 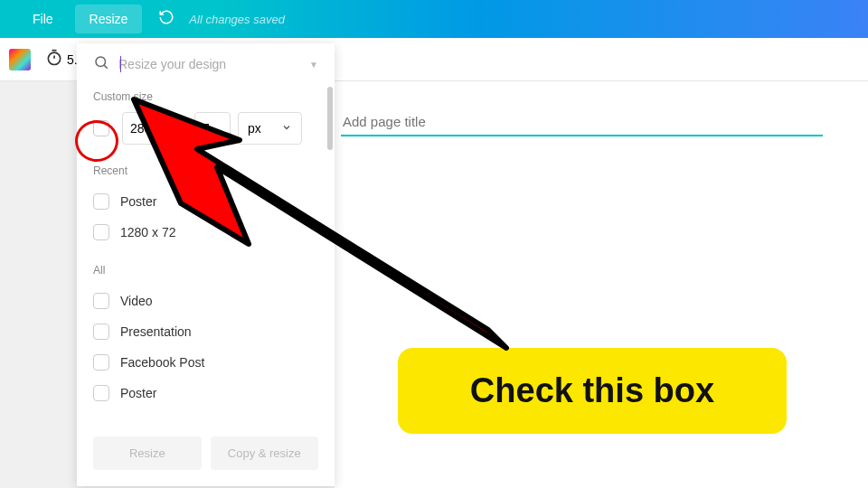 I want to click on resize-button: Resize, so click(x=147, y=454).